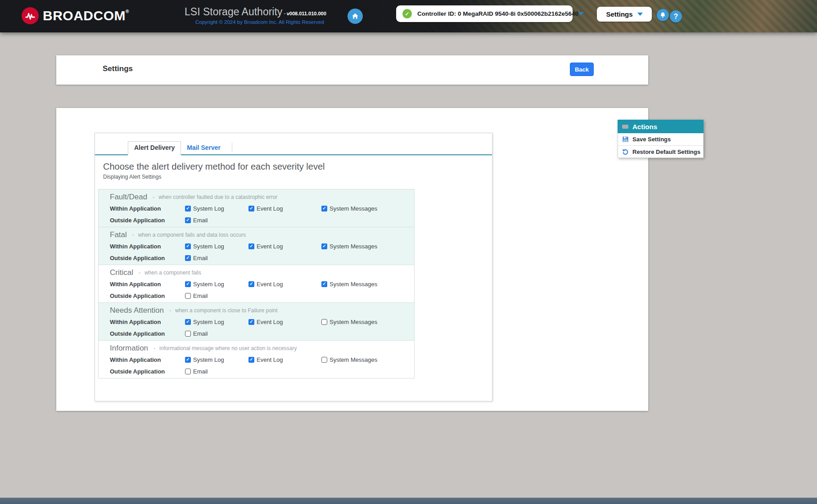 Image resolution: width=817 pixels, height=504 pixels. Describe the element at coordinates (582, 69) in the screenshot. I see `back-button: Back` at that location.